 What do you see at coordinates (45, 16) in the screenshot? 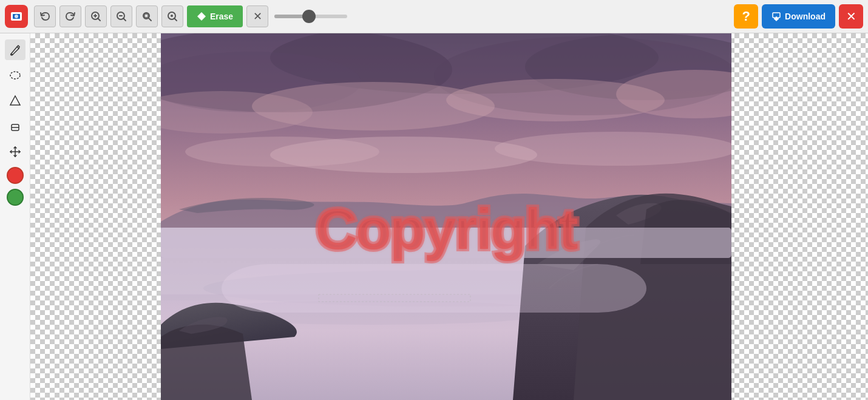
I see `undo-button` at bounding box center [45, 16].